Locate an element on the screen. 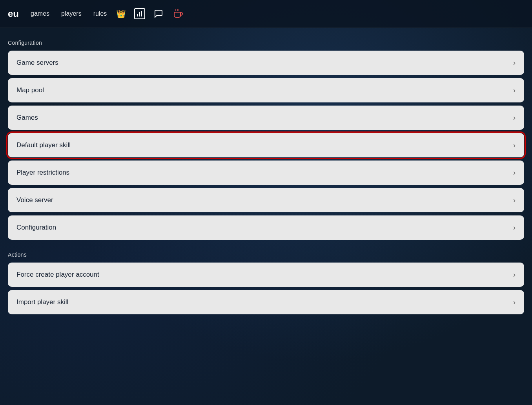 Image resolution: width=532 pixels, height=405 pixels. chat-icon is located at coordinates (159, 14).